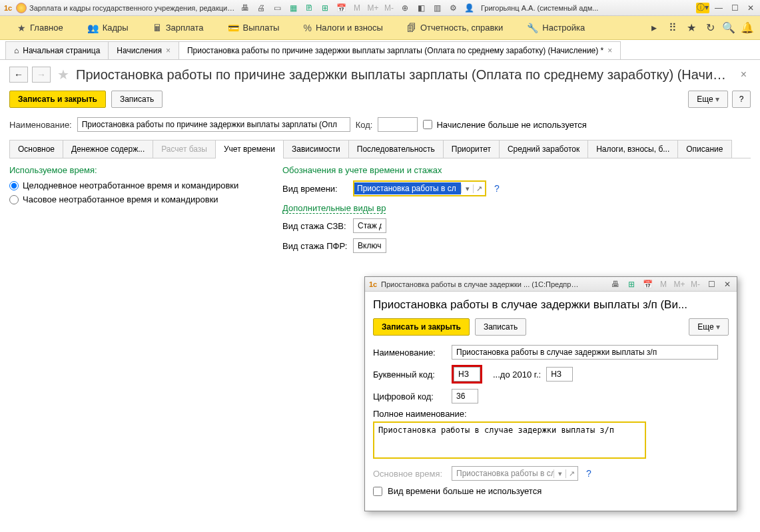  I want to click on back-button: ←, so click(19, 75).